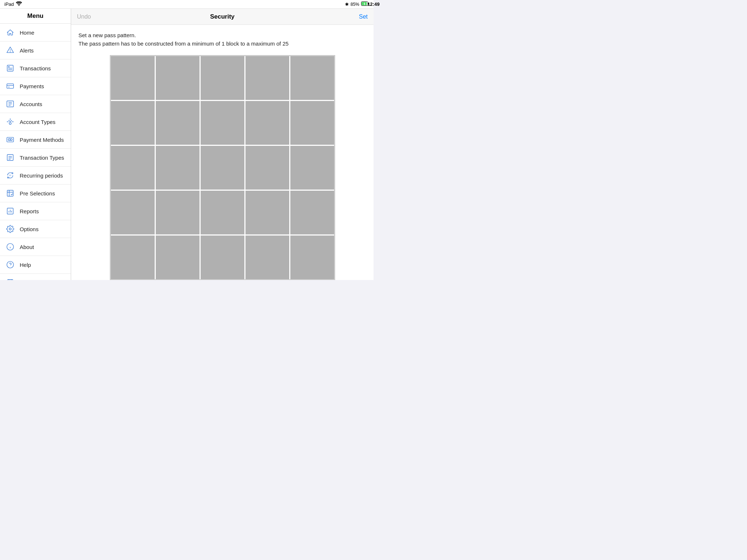 The height and width of the screenshot is (560, 747). I want to click on sidebar-item-account-types-label: Account Types, so click(38, 122).